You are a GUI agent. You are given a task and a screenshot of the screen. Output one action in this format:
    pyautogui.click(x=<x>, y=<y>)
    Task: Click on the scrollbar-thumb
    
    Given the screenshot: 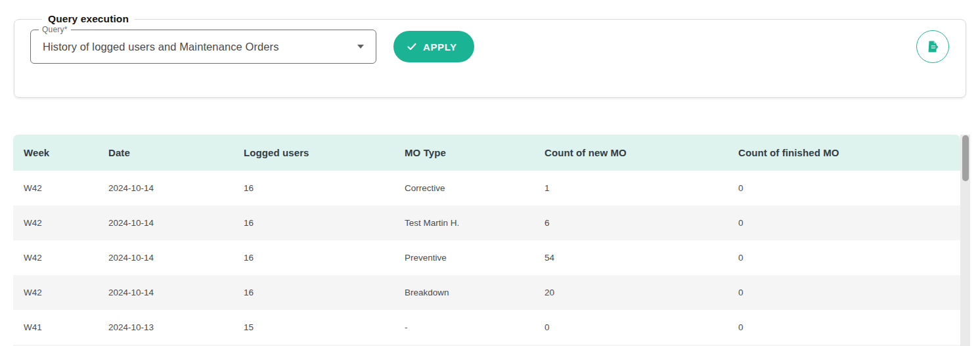 What is the action you would take?
    pyautogui.click(x=966, y=158)
    